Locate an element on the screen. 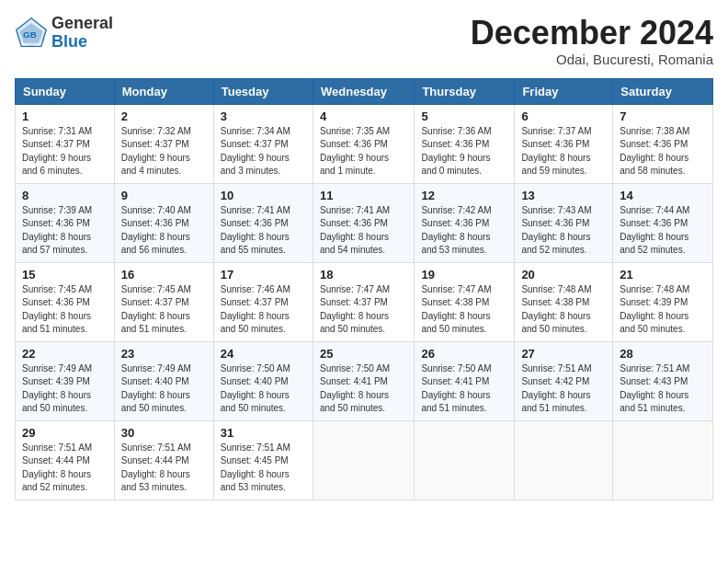 This screenshot has height=563, width=728. day-number: 31 is located at coordinates (263, 432).